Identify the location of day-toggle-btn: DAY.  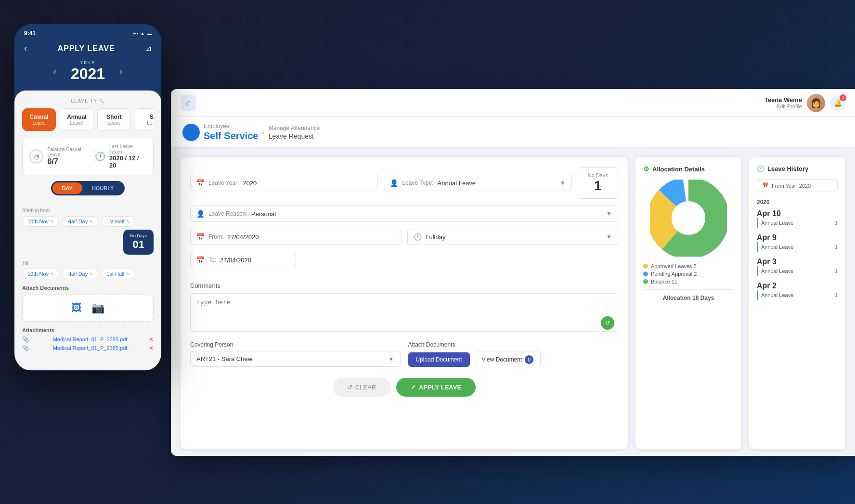
(67, 188).